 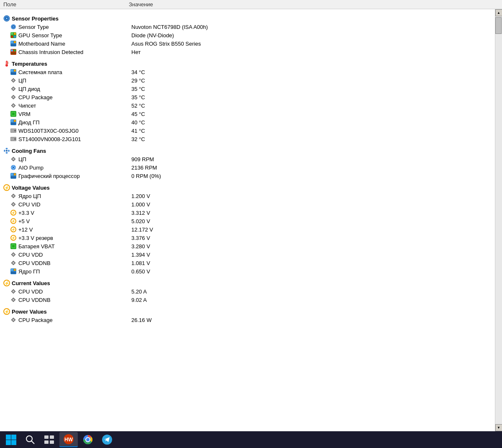 What do you see at coordinates (75, 221) in the screenshot?
I see `5v-name: +5 V` at bounding box center [75, 221].